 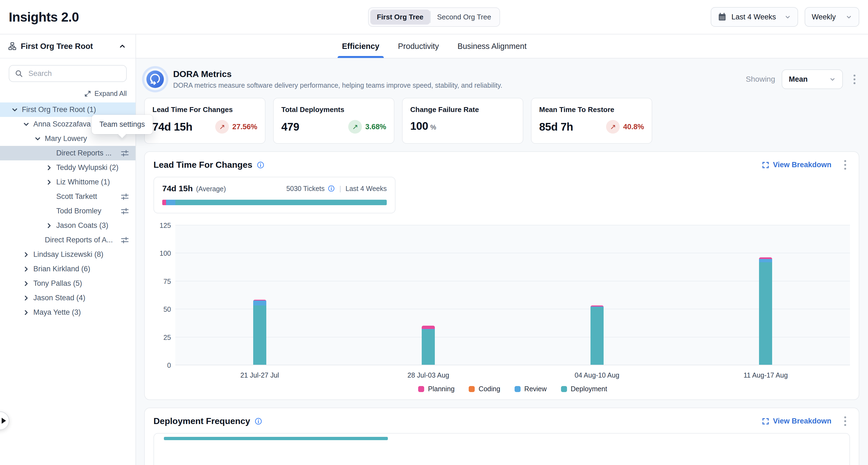 What do you see at coordinates (502, 46) in the screenshot?
I see `tab-bar: EfficiencyProductivityBusiness Alignment` at bounding box center [502, 46].